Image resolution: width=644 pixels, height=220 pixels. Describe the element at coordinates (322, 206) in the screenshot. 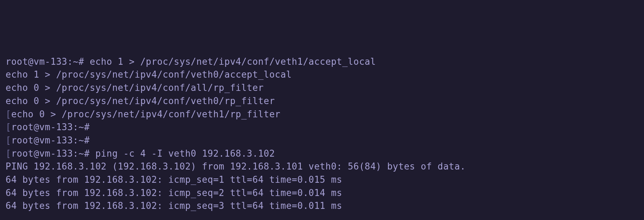

I see `terminal-line: 64 bytes from 192.168.3.102: icmp_seq=3 …` at that location.